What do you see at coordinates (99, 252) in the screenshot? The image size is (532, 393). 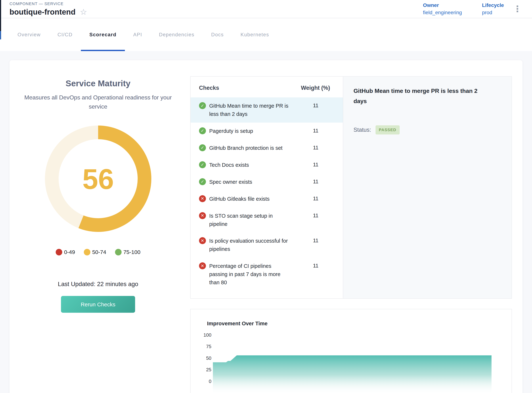 I see `legend-label: 50-74` at bounding box center [99, 252].